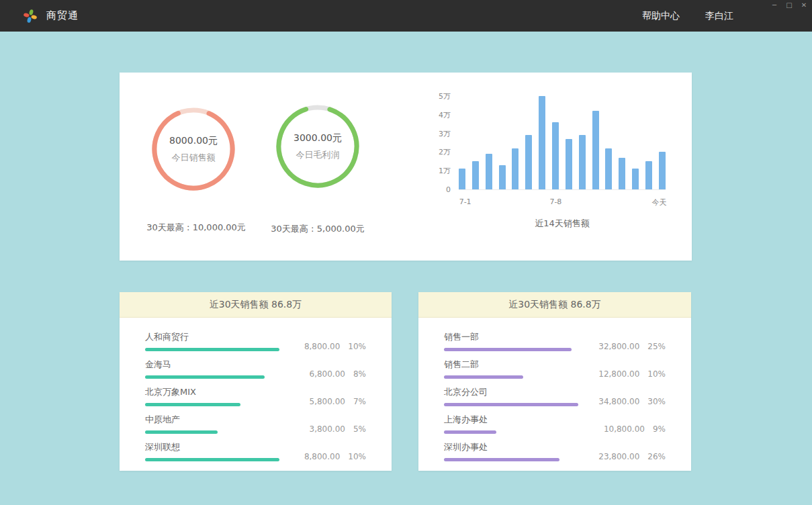  I want to click on ranking-row-value: 12,800.0010%, so click(632, 374).